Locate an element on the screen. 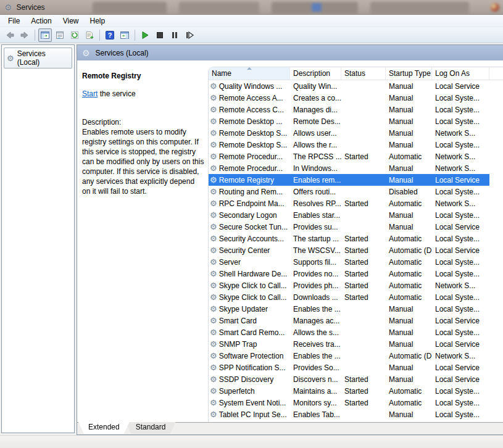 This screenshot has height=448, width=503. forward-button is located at coordinates (25, 35).